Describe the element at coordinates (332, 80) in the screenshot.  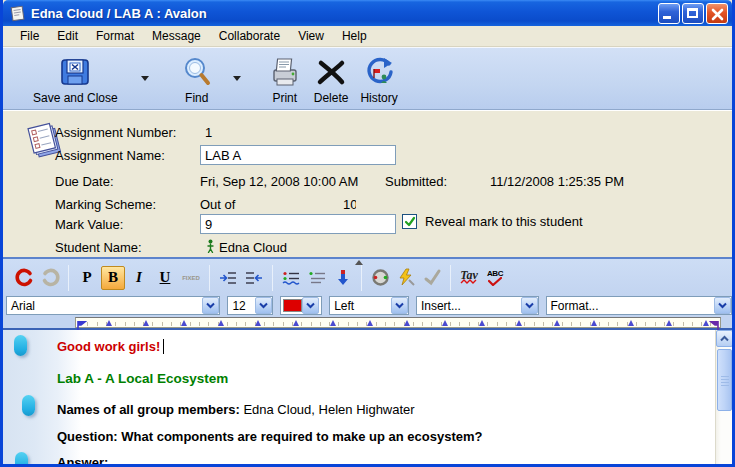
I see `delete-button: Delete` at that location.